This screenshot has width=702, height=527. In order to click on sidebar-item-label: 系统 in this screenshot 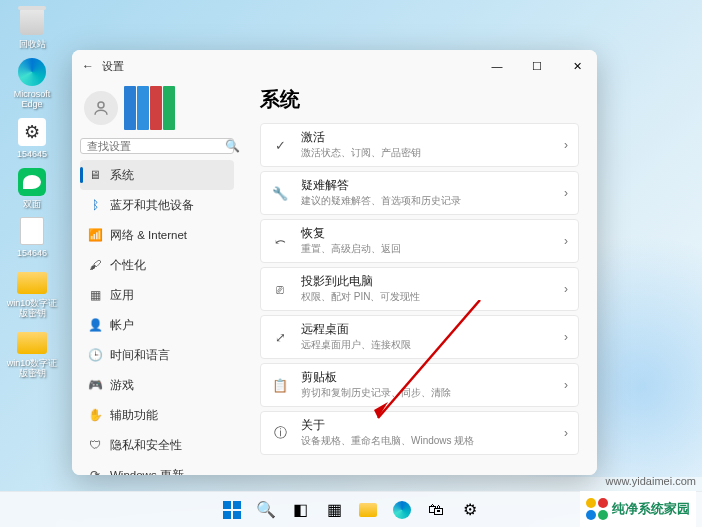, I will do `click(122, 176)`.